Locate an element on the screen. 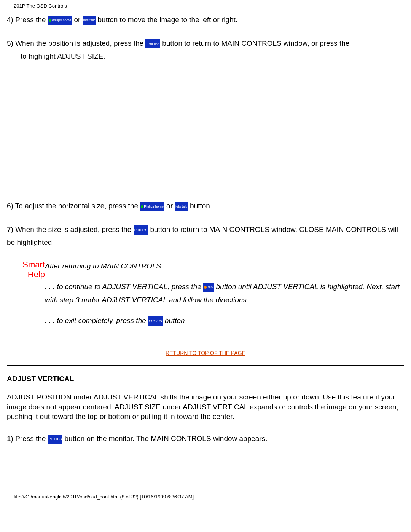 This screenshot has width=411, height=532. step-6: 6) To adjust the horizontal size, press … is located at coordinates (206, 206).